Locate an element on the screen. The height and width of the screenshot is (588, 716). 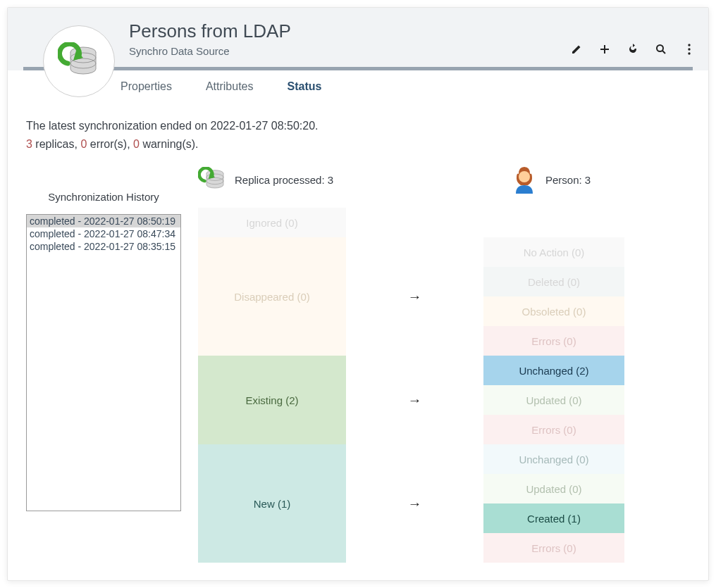
person-header: Person: 3 is located at coordinates (568, 180).